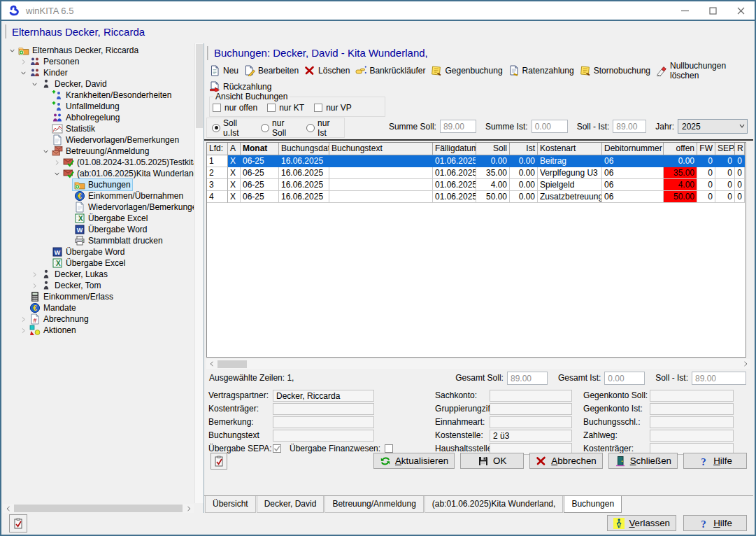 The image size is (756, 536). I want to click on form-field-kostentr-ger, so click(323, 409).